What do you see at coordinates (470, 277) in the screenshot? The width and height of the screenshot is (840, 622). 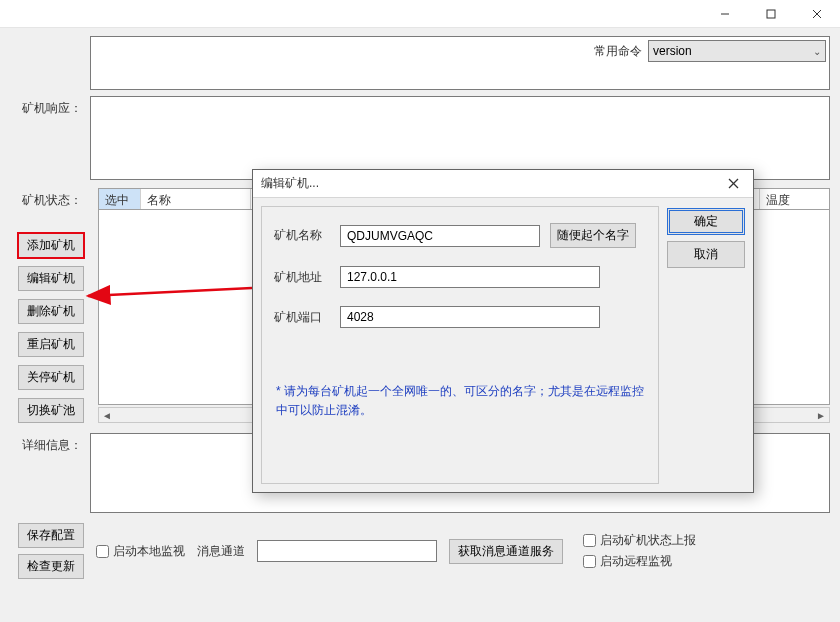 I see `miner-address-input` at bounding box center [470, 277].